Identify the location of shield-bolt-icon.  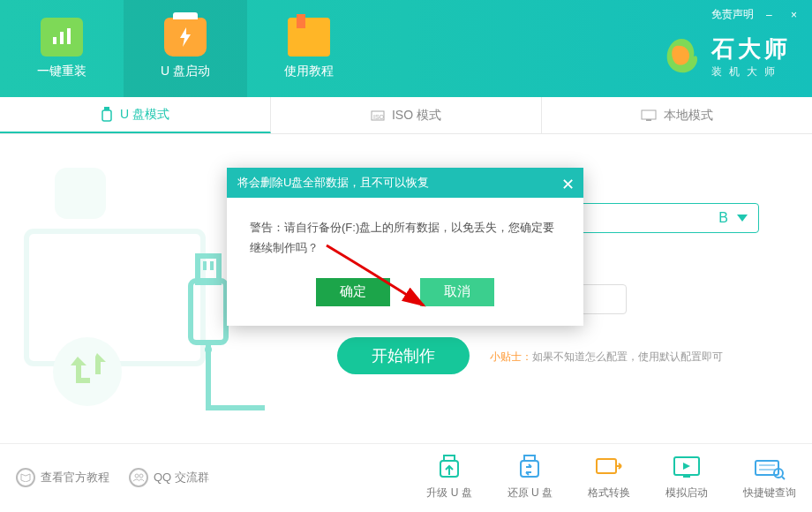
(185, 37).